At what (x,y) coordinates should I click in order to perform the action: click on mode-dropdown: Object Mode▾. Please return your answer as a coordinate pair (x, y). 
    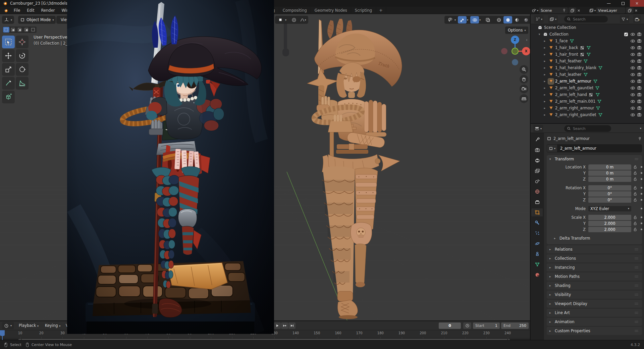
    Looking at the image, I should click on (37, 20).